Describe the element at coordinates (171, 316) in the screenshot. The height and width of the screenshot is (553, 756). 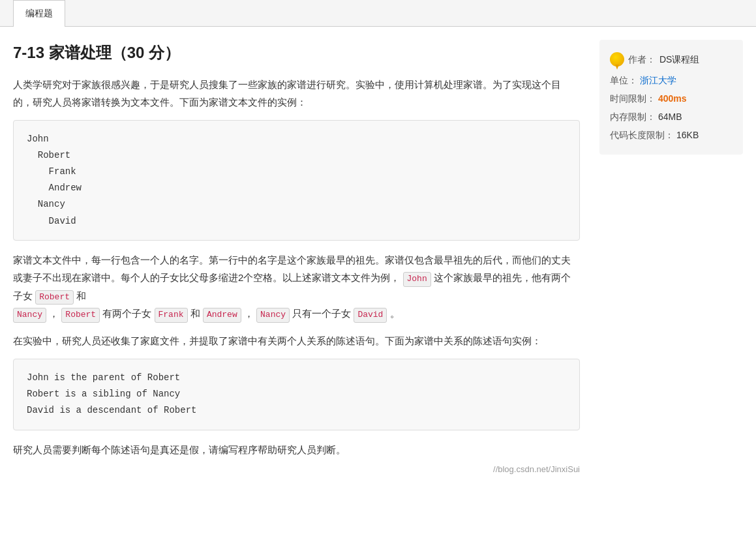
I see `inline-name-frank: Frank` at that location.